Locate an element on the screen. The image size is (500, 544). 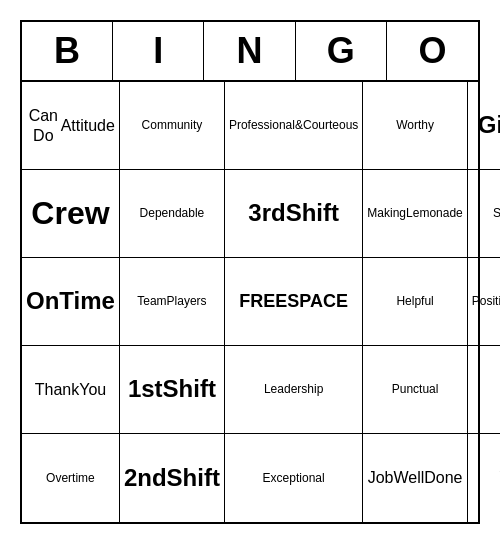
cell-text: Helpful is located at coordinates (414, 301).